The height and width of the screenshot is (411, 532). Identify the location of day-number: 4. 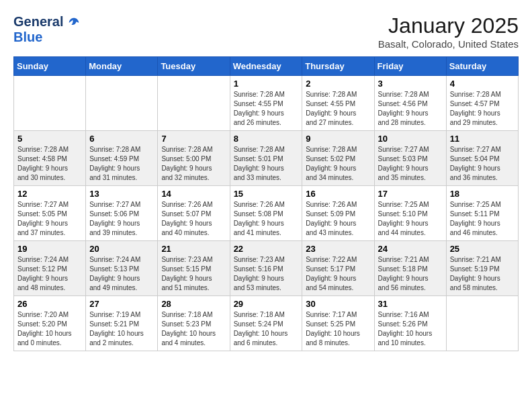
(482, 83).